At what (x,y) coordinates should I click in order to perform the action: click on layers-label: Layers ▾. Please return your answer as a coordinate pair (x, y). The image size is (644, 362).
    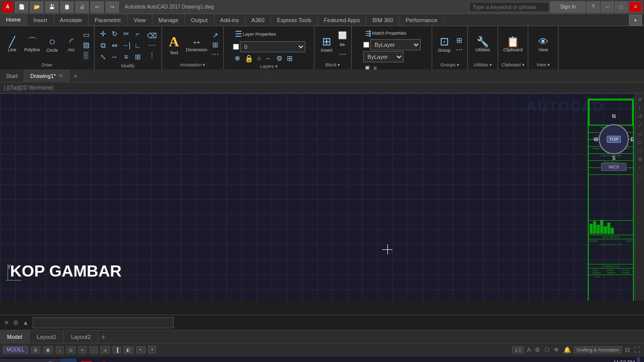
    Looking at the image, I should click on (269, 66).